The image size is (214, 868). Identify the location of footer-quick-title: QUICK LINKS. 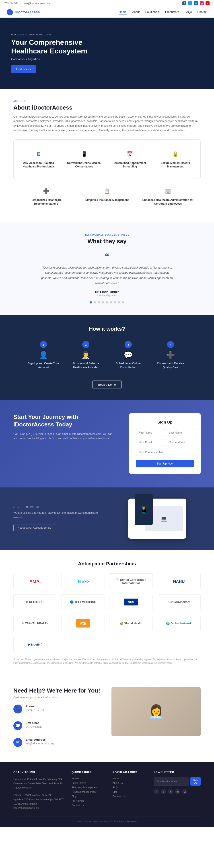
(89, 772).